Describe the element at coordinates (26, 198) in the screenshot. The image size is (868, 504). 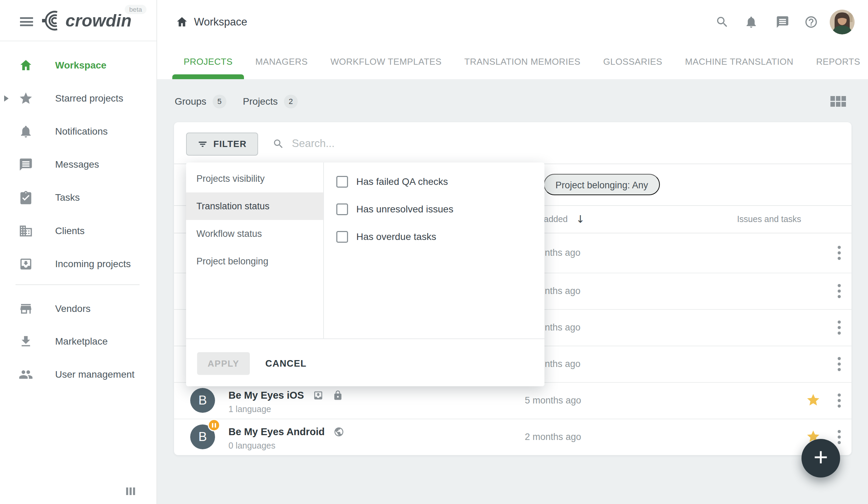
I see `tasks-icon` at that location.